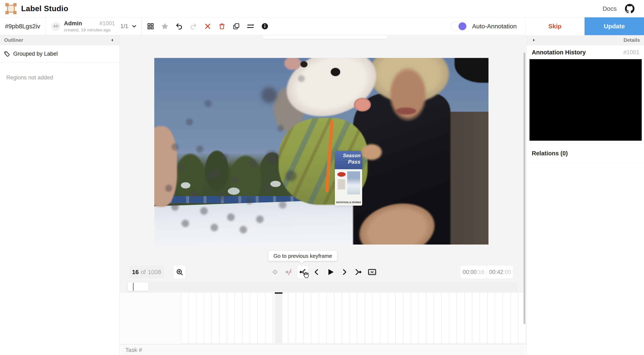 This screenshot has width=644, height=355. Describe the element at coordinates (348, 156) in the screenshot. I see `badge-text-season: Season` at that location.